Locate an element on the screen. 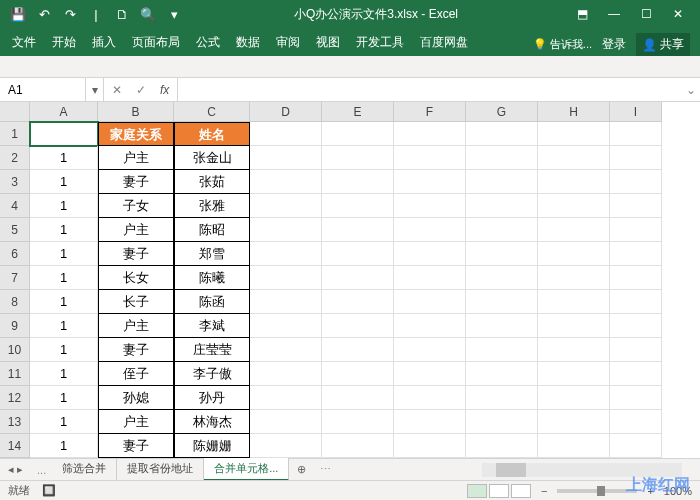 This screenshot has height=500, width=700. row-header-11: 11 is located at coordinates (15, 374).